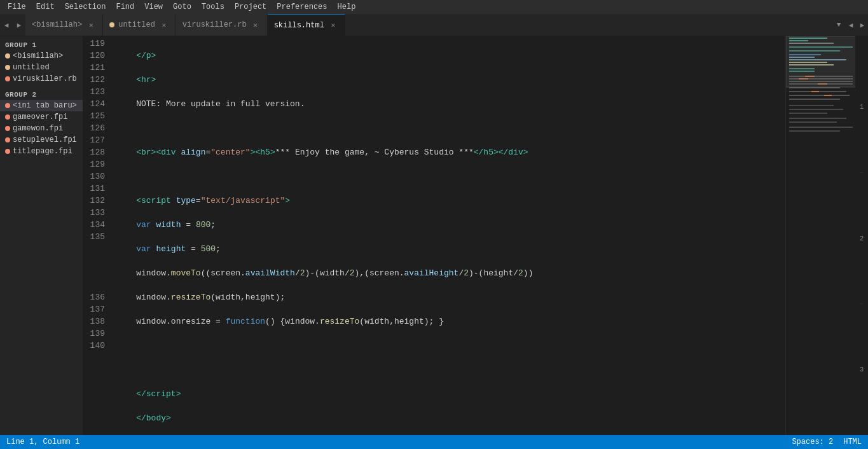 This screenshot has height=449, width=868. I want to click on scrollbar-area: 1 2 3, so click(862, 235).